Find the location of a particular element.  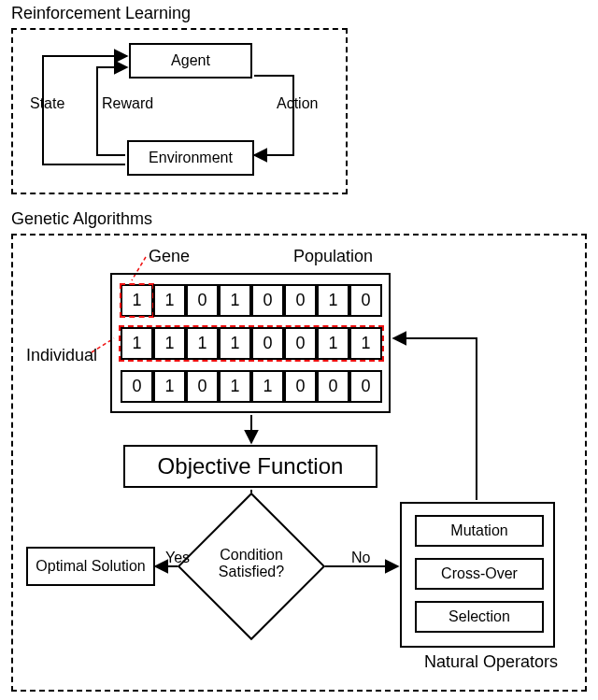

table-row: 1 1 1 1 0 0 1 1 is located at coordinates (251, 344).